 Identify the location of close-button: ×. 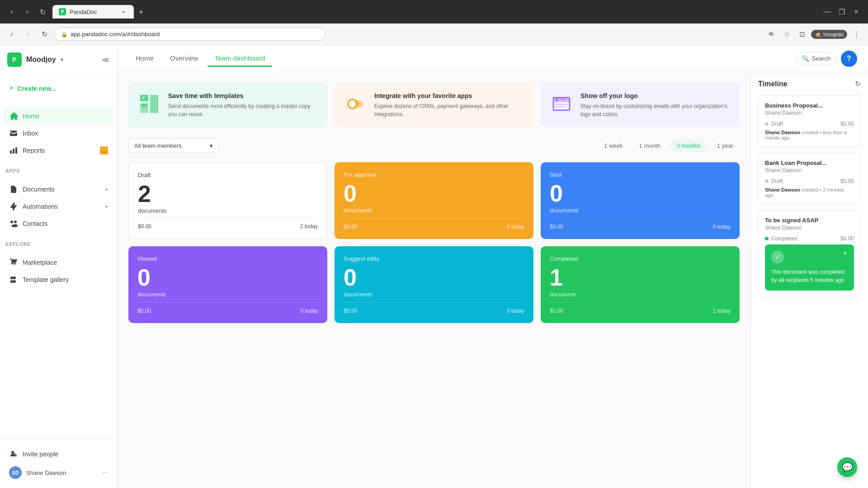
(856, 12).